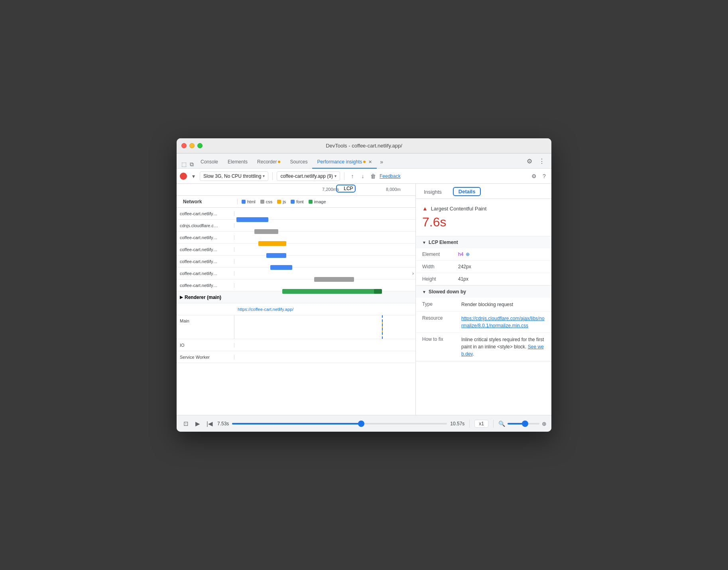 The width and height of the screenshot is (728, 570). Describe the element at coordinates (378, 291) in the screenshot. I see `image-bar-dark` at that location.